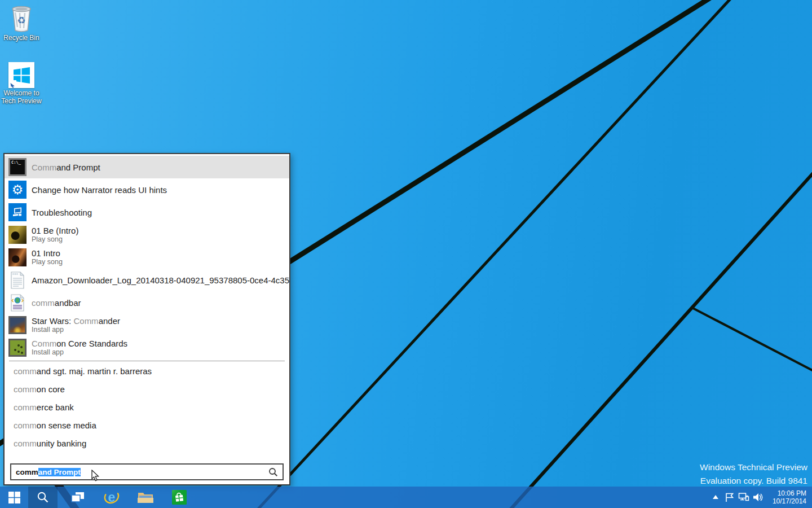  Describe the element at coordinates (21, 38) in the screenshot. I see `recycle-bin-label: Recycle Bin` at that location.